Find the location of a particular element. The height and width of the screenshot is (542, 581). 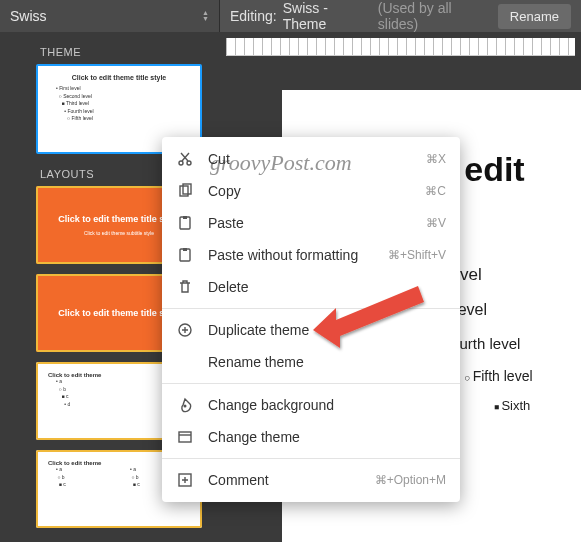

thumb-bullets: • a ○ b ■ c is located at coordinates (82, 478).